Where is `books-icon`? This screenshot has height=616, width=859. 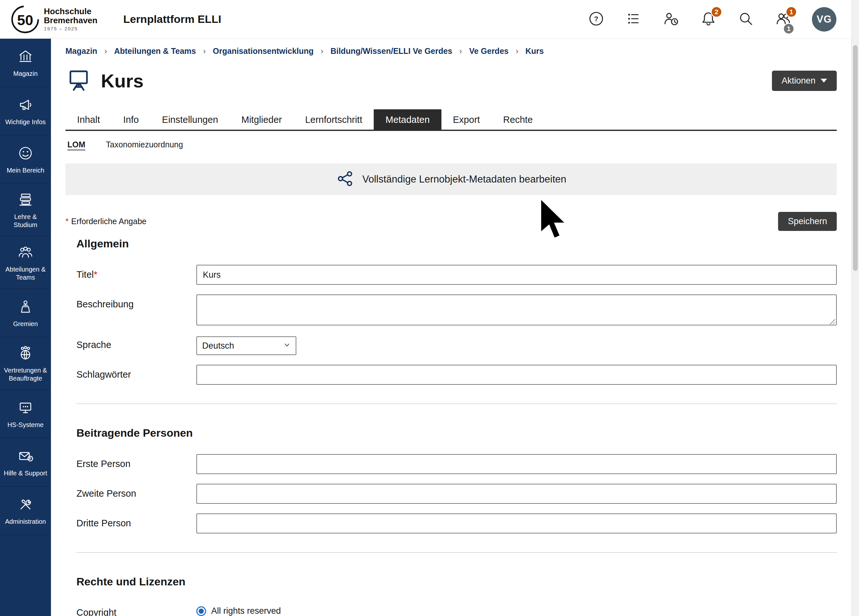 books-icon is located at coordinates (26, 200).